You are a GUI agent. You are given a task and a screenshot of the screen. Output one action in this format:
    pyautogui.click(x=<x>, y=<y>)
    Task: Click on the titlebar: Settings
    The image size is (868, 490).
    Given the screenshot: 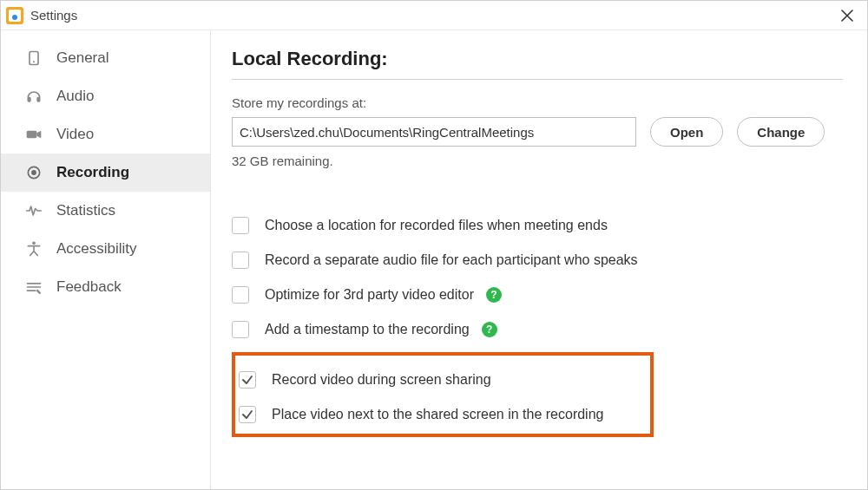 What is the action you would take?
    pyautogui.click(x=434, y=16)
    